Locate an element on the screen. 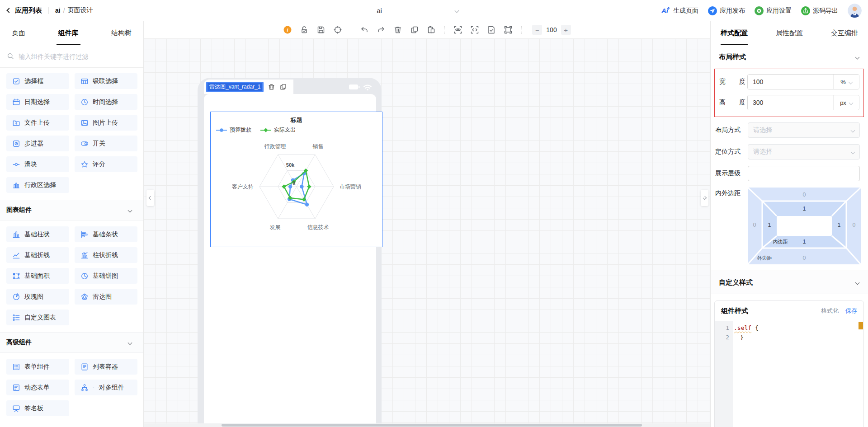 This screenshot has width=868, height=427. group-chart-components: 图表组件 is located at coordinates (71, 210).